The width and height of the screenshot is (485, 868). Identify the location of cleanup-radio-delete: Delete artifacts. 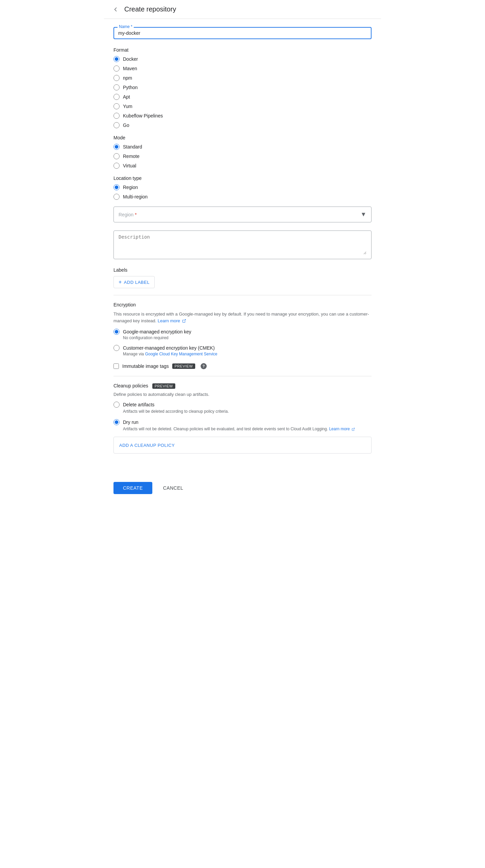
(242, 405).